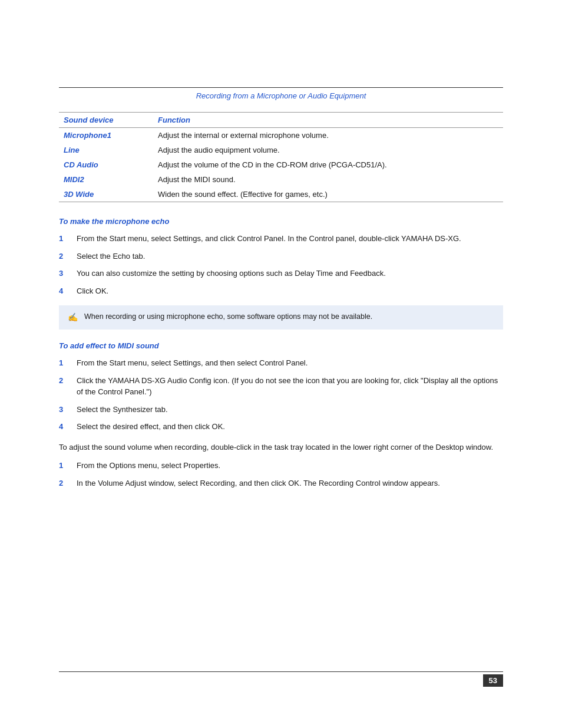 This screenshot has width=562, height=728. What do you see at coordinates (290, 427) in the screenshot?
I see `step-text: Select the desired effect, and then clic…` at bounding box center [290, 427].